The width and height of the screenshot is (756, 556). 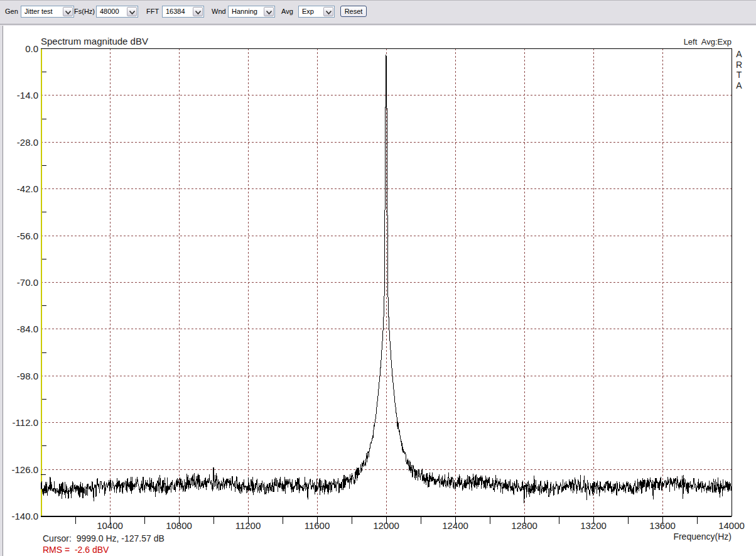 What do you see at coordinates (739, 70) in the screenshot?
I see `arta-logo: A R T A` at bounding box center [739, 70].